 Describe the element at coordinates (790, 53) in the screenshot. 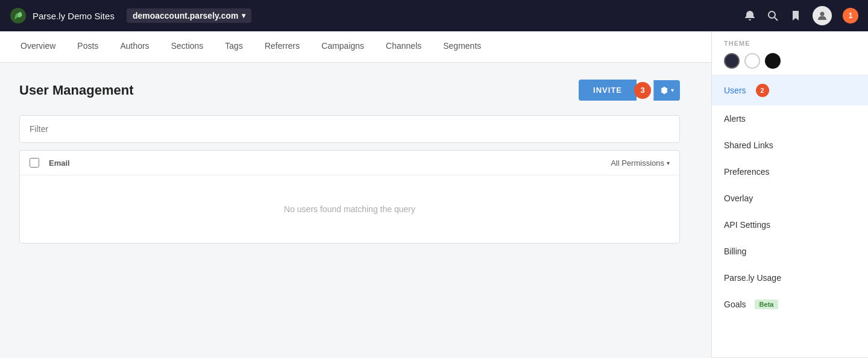

I see `theme-section: THEME` at that location.